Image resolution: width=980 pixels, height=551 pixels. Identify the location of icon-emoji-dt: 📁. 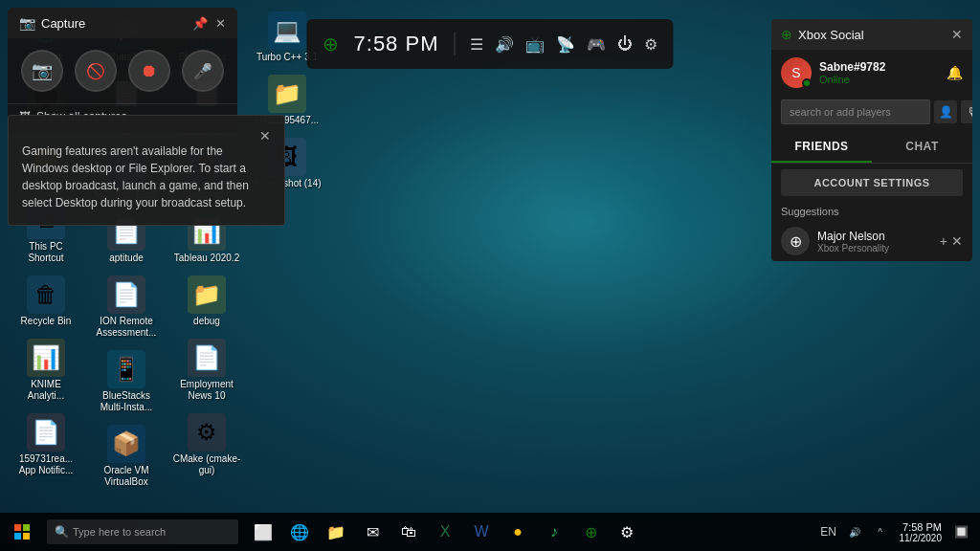
(287, 94).